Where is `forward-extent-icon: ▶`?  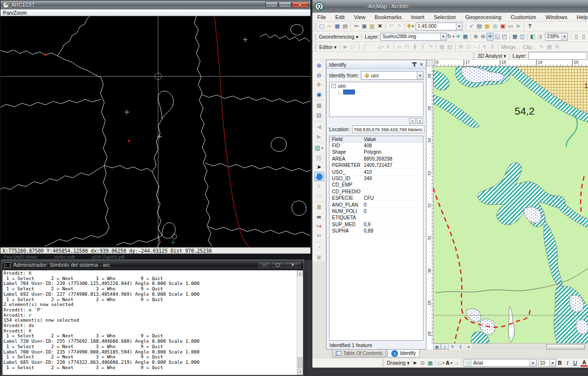
forward-extent-icon: ▶ is located at coordinates (319, 136).